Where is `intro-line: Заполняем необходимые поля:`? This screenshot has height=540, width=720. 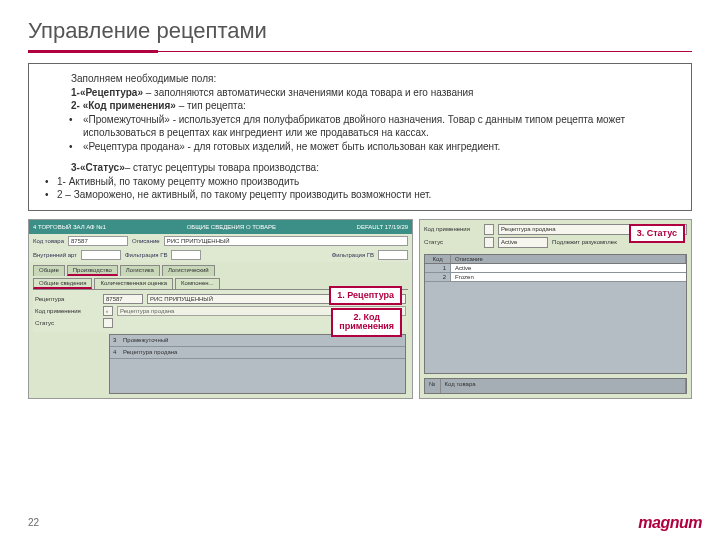
intro-line: Заполняем необходимые поля: is located at coordinates (360, 79).